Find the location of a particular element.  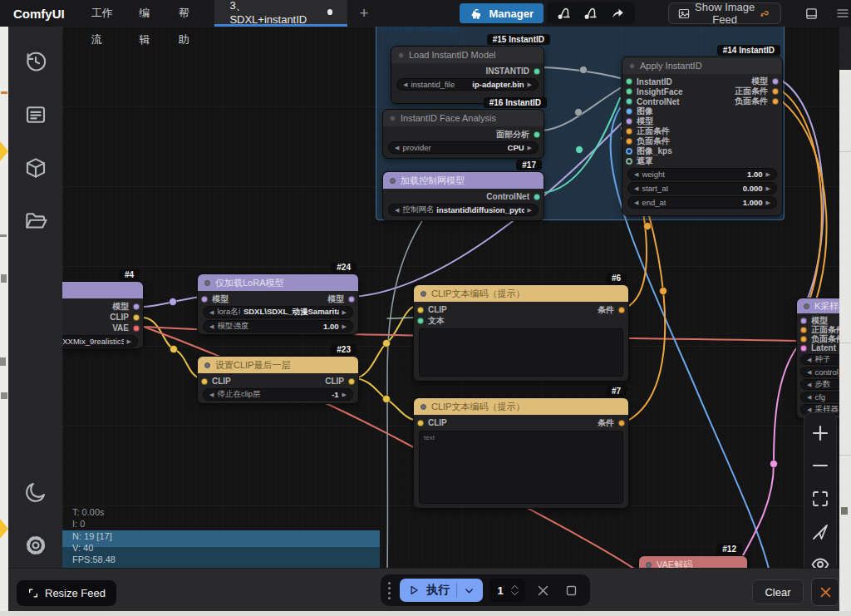

fit-view-icon is located at coordinates (820, 500).